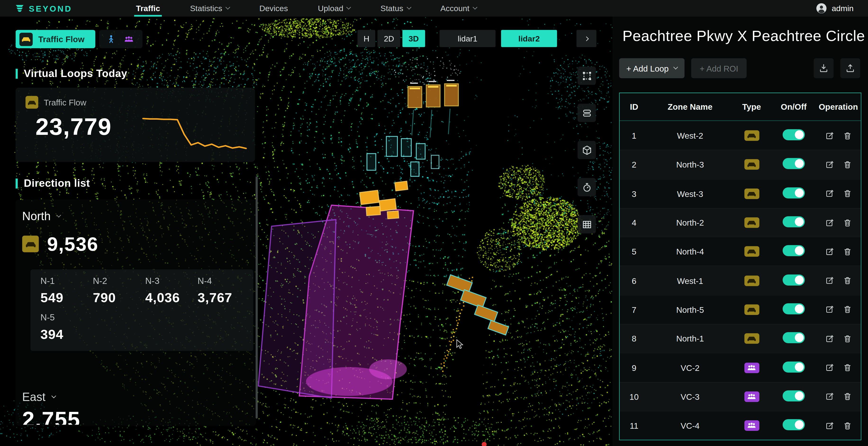 Image resolution: width=868 pixels, height=446 pixels. I want to click on people-icon, so click(752, 425).